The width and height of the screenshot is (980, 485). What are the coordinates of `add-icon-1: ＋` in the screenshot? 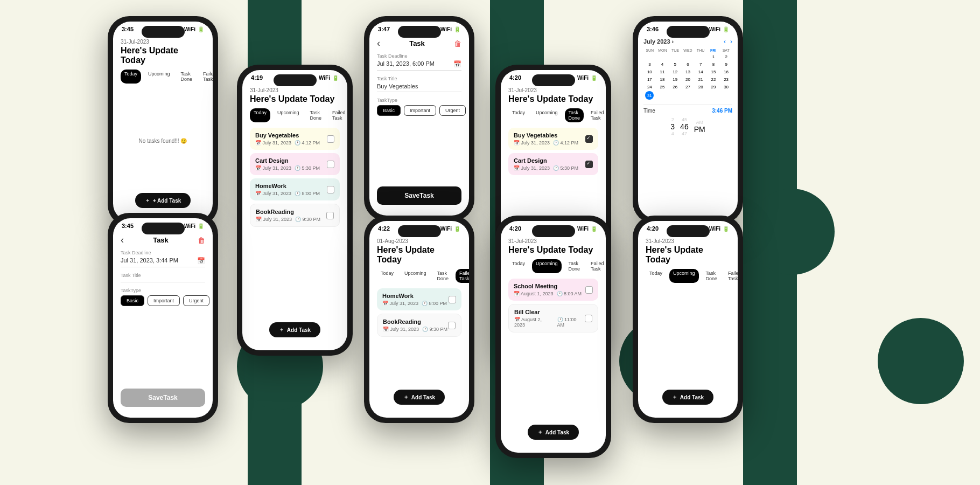 It's located at (148, 200).